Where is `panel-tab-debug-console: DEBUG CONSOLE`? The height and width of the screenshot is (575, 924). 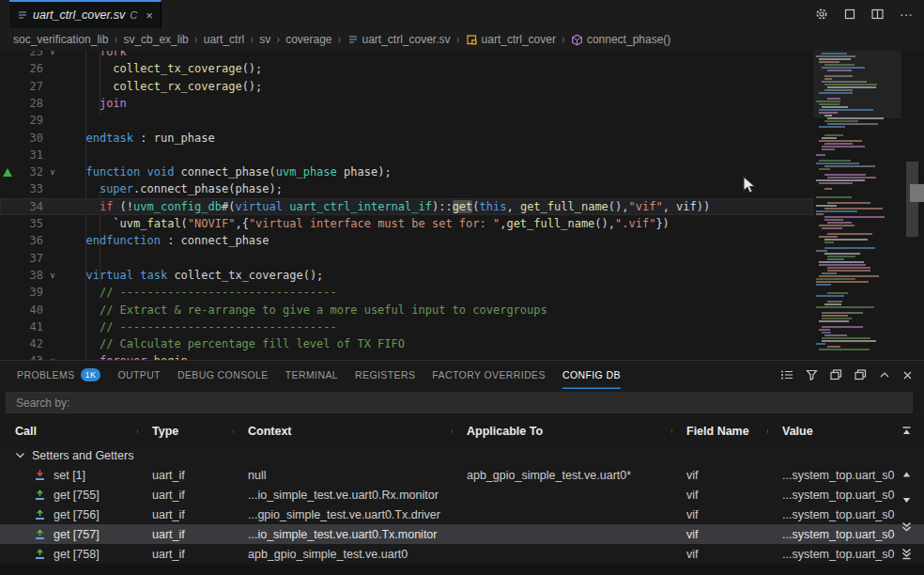
panel-tab-debug-console: DEBUG CONSOLE is located at coordinates (223, 375).